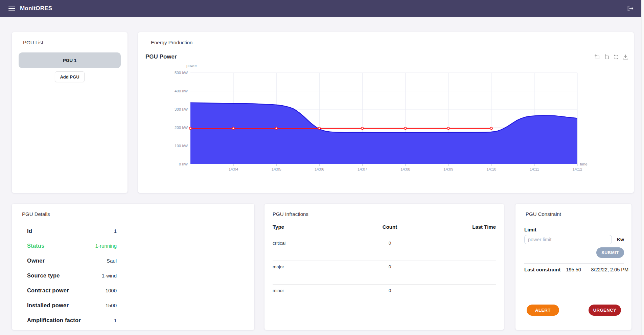  What do you see at coordinates (384, 249) in the screenshot?
I see `table-row-critical: critical 0` at bounding box center [384, 249].